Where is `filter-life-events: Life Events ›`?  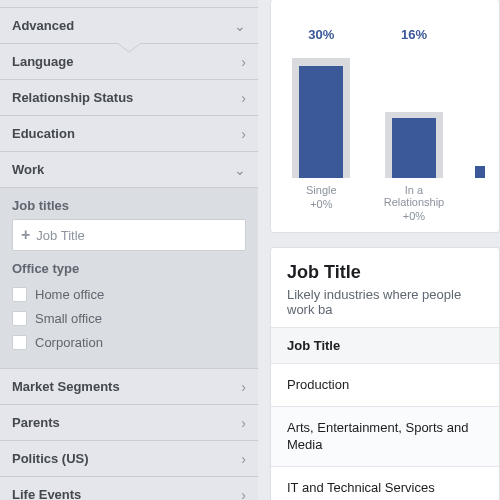
filter-life-events: Life Events › is located at coordinates (129, 488).